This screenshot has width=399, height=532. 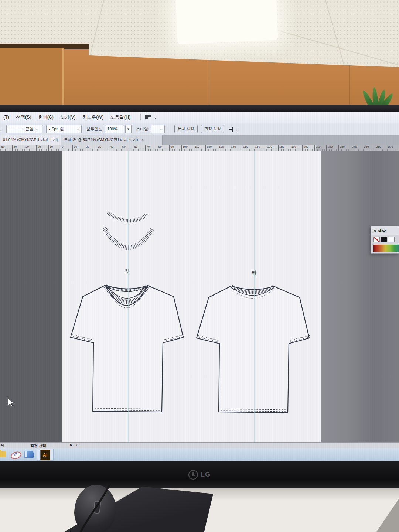 I want to click on ruler-number: 260, so click(x=381, y=148).